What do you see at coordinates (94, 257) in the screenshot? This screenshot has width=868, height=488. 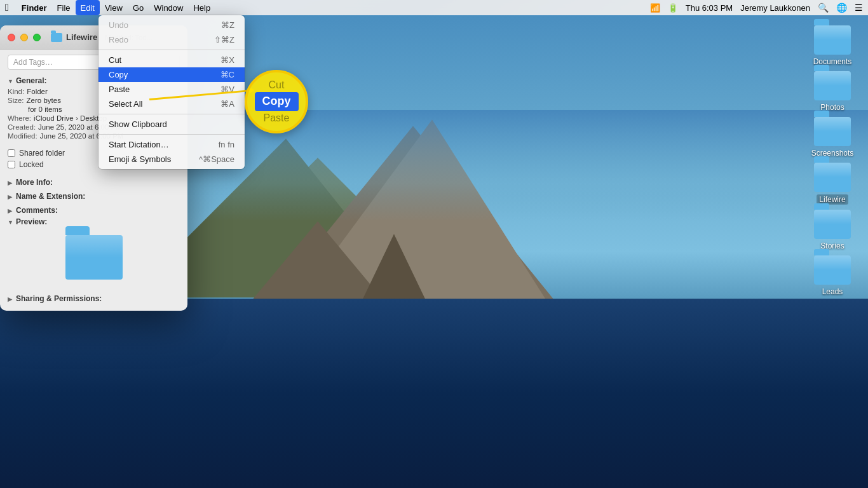 I see `preview-folder-icon` at bounding box center [94, 257].